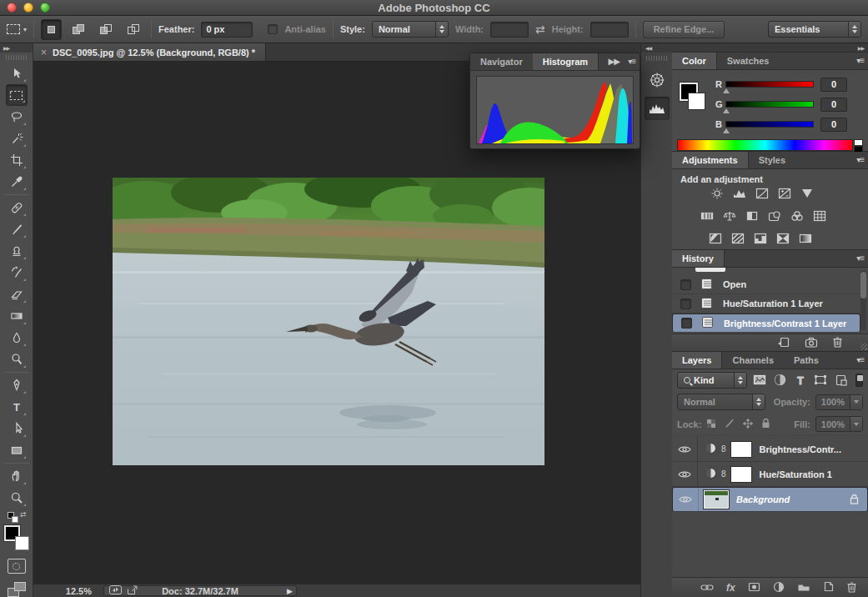  What do you see at coordinates (684, 30) in the screenshot?
I see `refine-edge-button: Refine Edge...` at bounding box center [684, 30].